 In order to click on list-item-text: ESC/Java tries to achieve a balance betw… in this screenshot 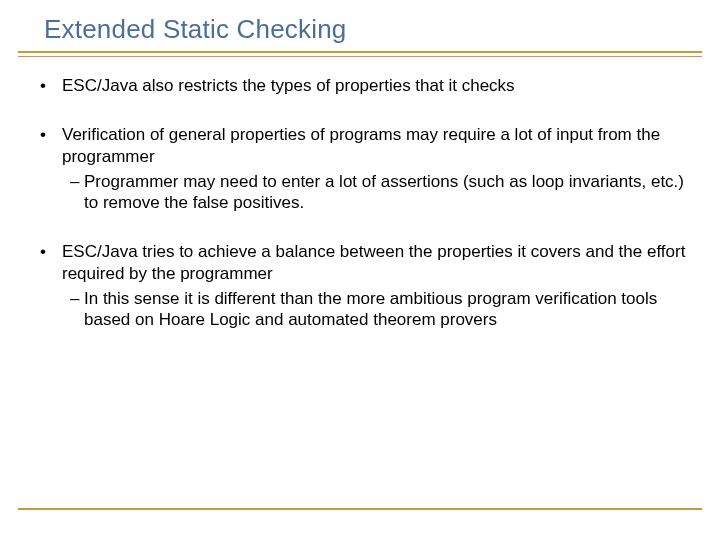, I will do `click(374, 262)`.